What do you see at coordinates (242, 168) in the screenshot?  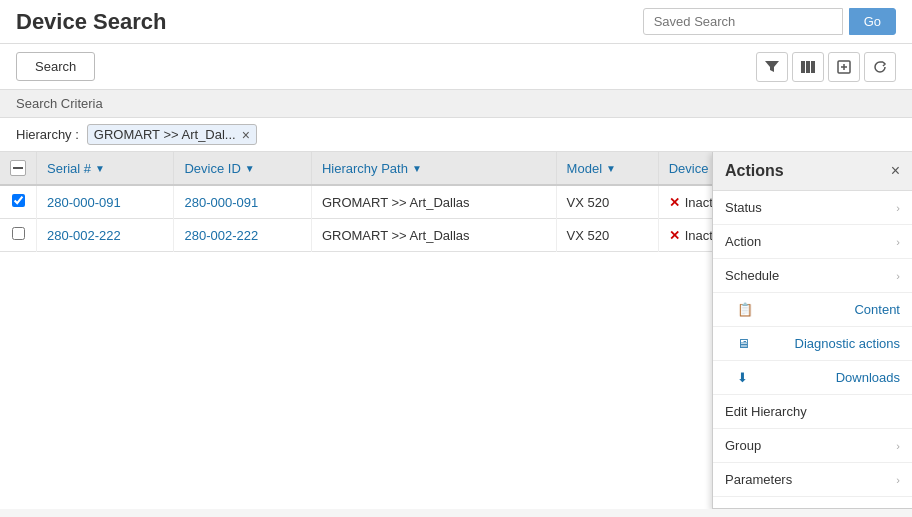 I see `col-header-device-id: Device ID ▼` at bounding box center [242, 168].